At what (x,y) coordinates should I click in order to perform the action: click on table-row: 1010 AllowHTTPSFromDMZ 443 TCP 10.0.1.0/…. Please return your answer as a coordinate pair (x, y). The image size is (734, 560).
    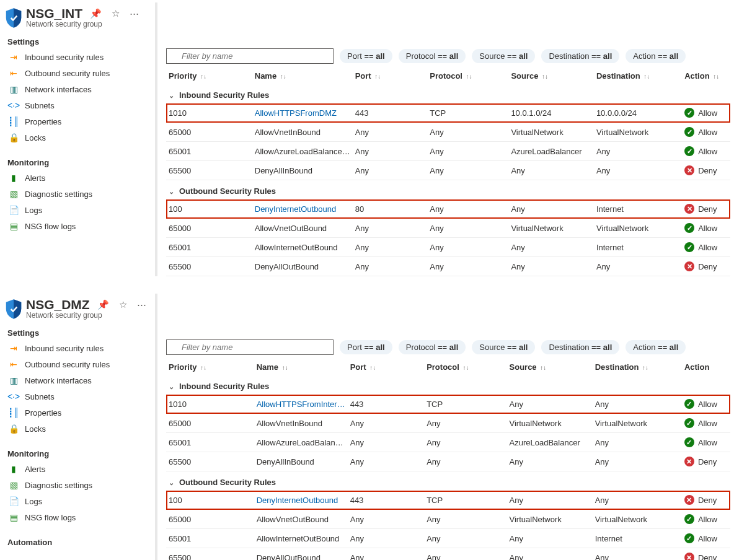
    Looking at the image, I should click on (448, 113).